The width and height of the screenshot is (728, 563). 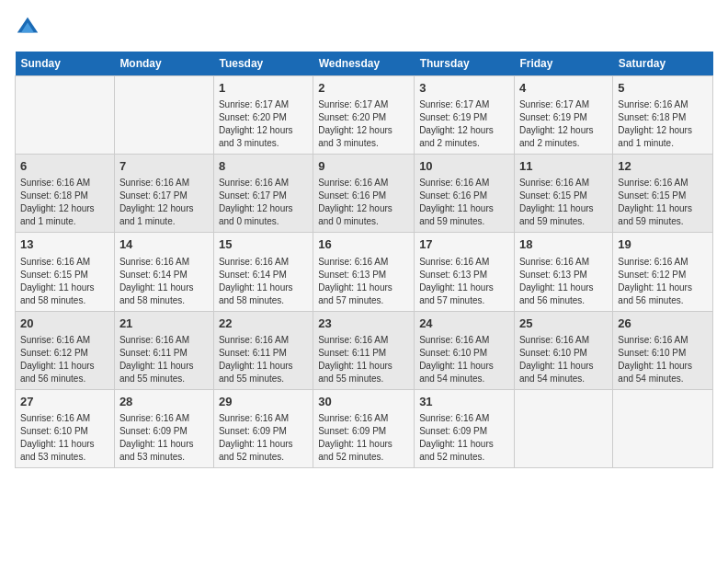 What do you see at coordinates (263, 402) in the screenshot?
I see `day-number: 29` at bounding box center [263, 402].